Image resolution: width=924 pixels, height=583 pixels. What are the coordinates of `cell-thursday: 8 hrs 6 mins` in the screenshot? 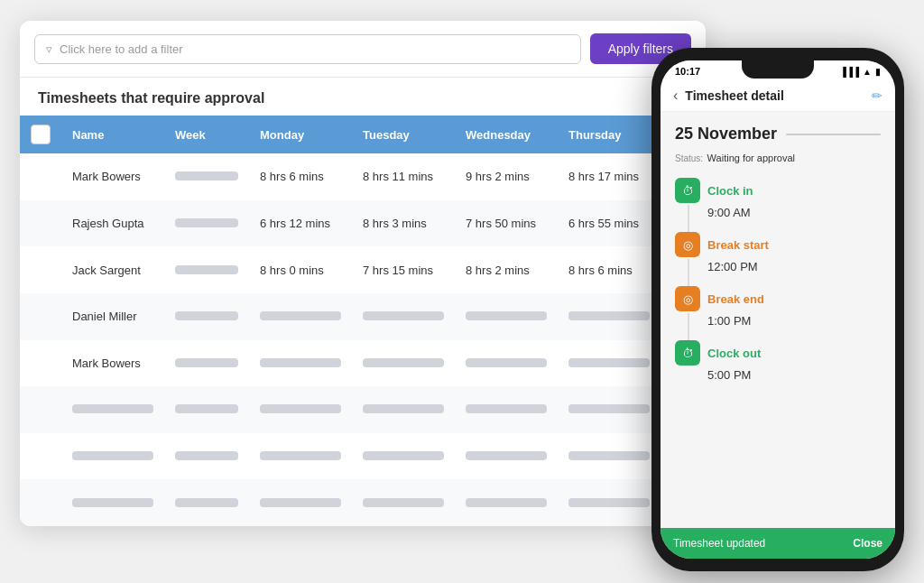 It's located at (609, 270).